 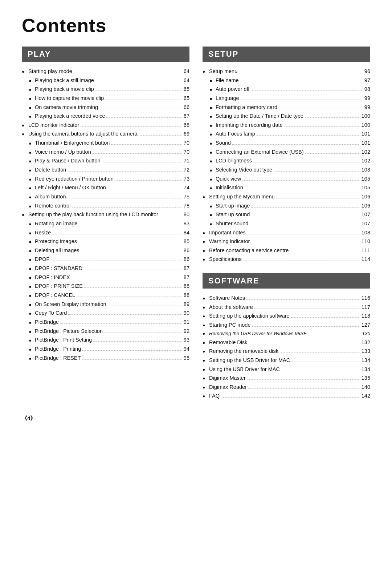 What do you see at coordinates (367, 108) in the screenshot?
I see `toc-page: 99` at bounding box center [367, 108].